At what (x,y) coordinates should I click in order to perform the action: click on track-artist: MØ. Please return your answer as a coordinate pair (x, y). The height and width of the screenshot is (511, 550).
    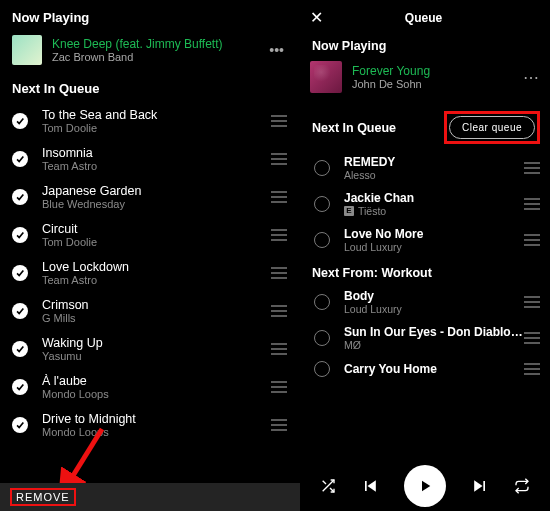
    Looking at the image, I should click on (434, 345).